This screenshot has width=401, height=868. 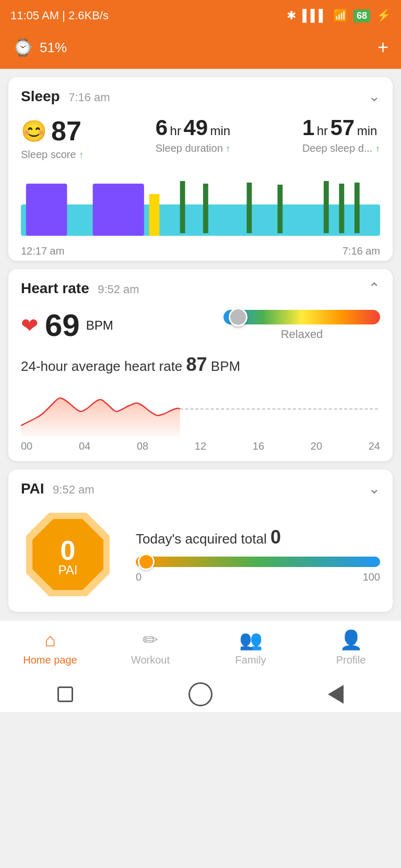 What do you see at coordinates (258, 562) in the screenshot?
I see `pai-progress-bar` at bounding box center [258, 562].